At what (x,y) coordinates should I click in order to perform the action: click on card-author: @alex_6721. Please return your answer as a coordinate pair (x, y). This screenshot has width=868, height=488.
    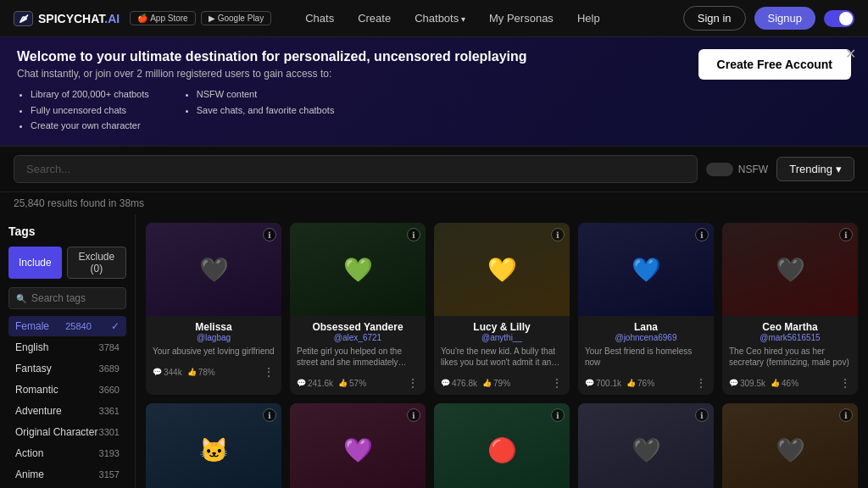
    Looking at the image, I should click on (358, 337).